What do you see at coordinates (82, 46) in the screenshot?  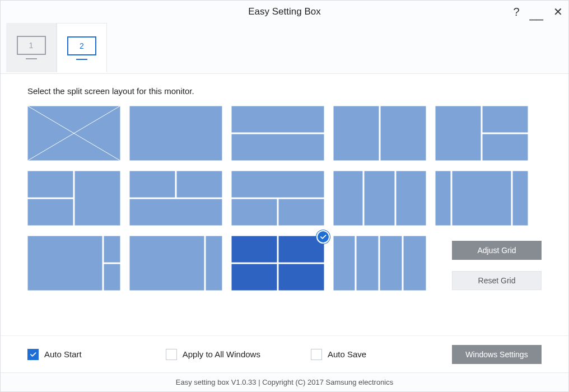 I see `monitor-number: 2` at bounding box center [82, 46].